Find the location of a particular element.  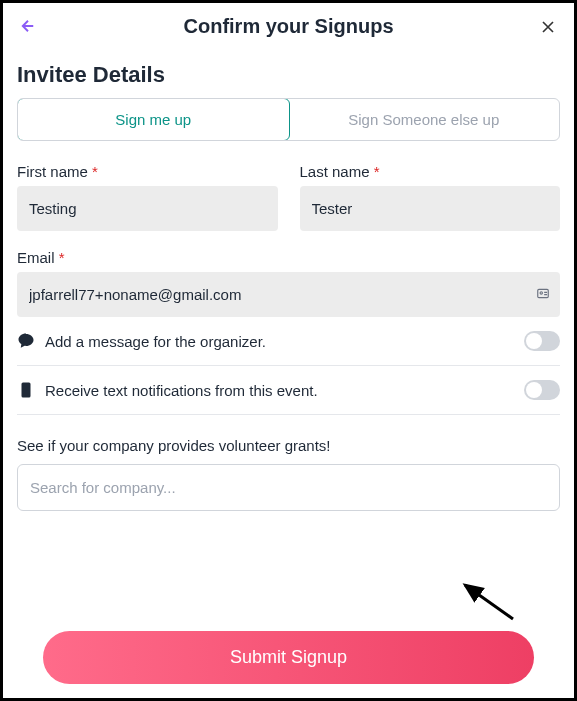

tab-sign-me-up: Sign me up is located at coordinates (154, 120).